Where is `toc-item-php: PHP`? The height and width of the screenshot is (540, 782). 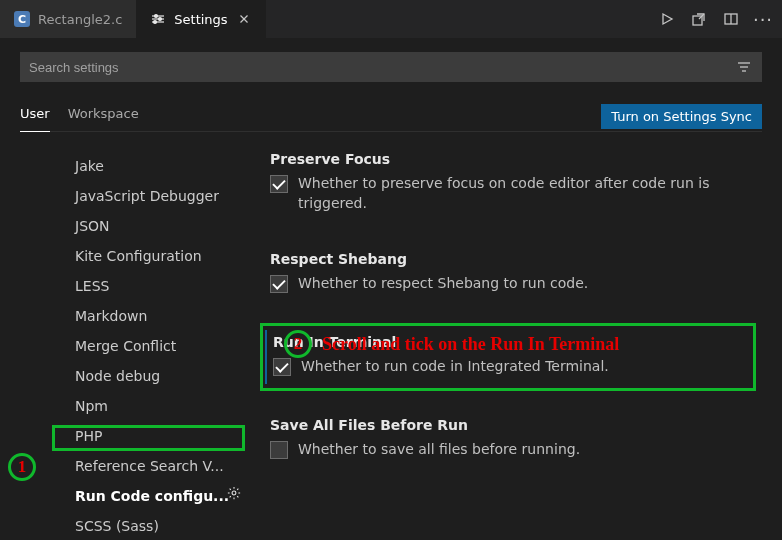 toc-item-php: PHP is located at coordinates (125, 436).